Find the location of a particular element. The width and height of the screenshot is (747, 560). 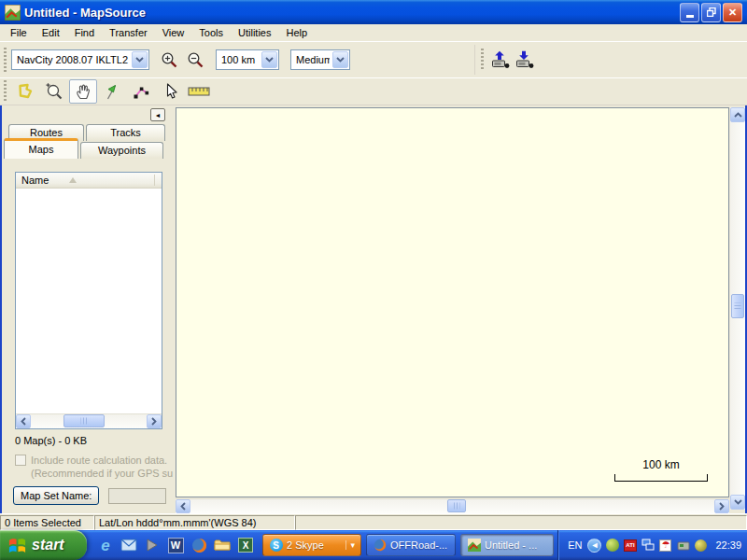

checkbox-label-line2: (Recommended if your GPS su is located at coordinates (102, 473).